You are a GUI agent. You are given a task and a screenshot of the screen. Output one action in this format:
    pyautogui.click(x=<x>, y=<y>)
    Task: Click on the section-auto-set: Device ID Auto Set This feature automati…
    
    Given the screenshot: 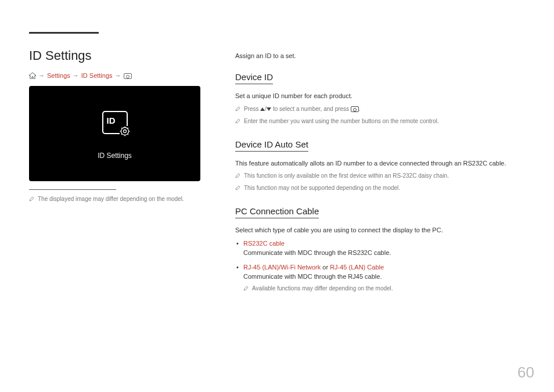 What is the action you would take?
    pyautogui.click(x=380, y=167)
    